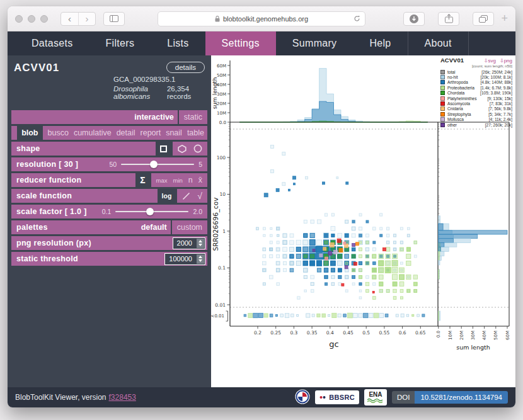  Describe the element at coordinates (473, 348) in the screenshot. I see `svg-text: sum length` at that location.